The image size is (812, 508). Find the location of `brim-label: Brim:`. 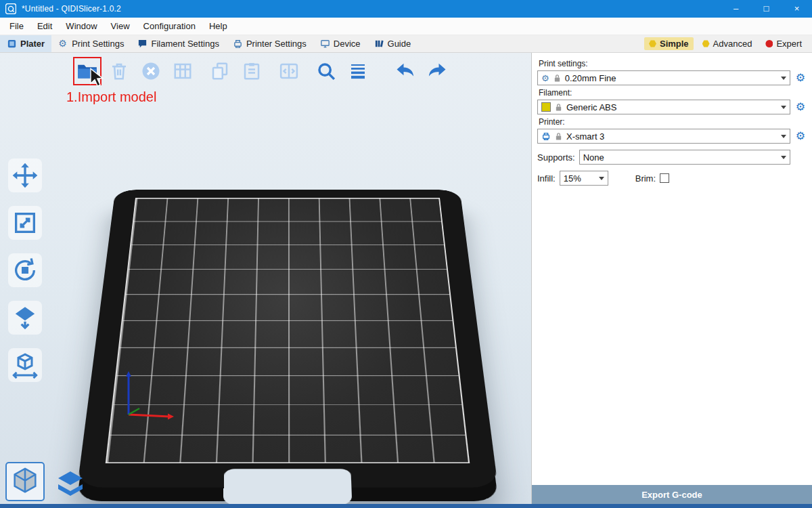

brim-label: Brim: is located at coordinates (646, 179).